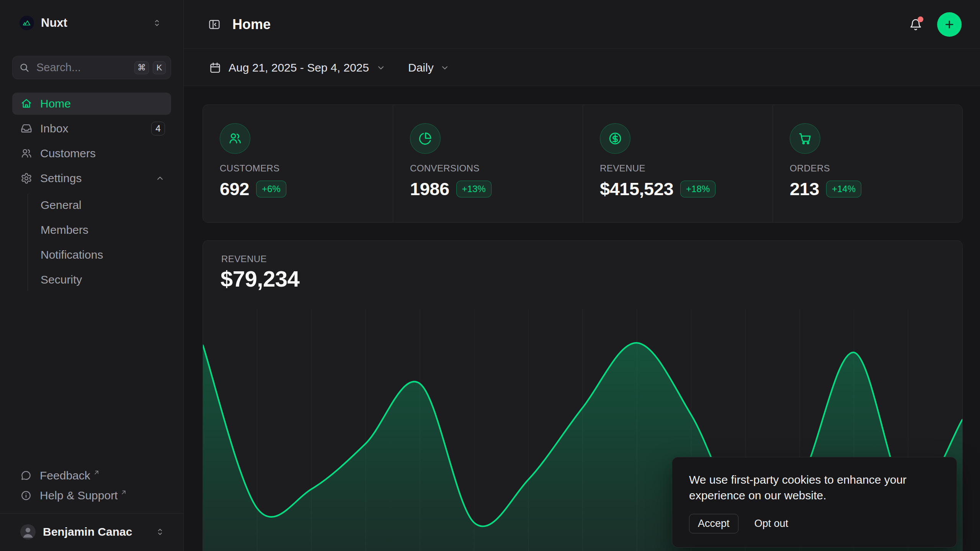  Describe the element at coordinates (26, 476) in the screenshot. I see `chat-bubble-icon` at that location.